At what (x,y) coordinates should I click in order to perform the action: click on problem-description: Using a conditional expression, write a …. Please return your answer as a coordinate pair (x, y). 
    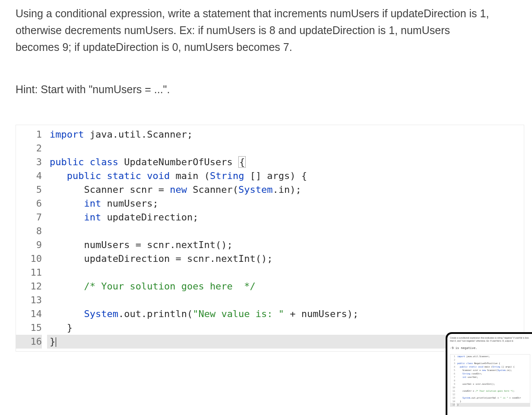
    Looking at the image, I should click on (255, 28).